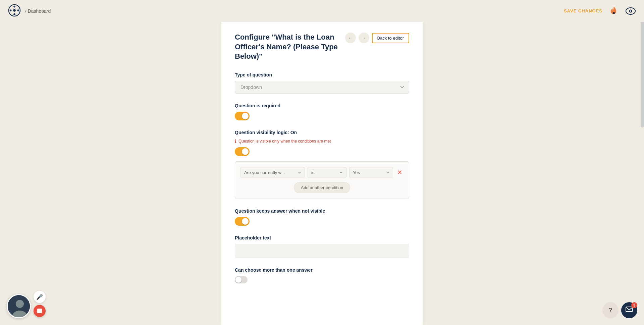  Describe the element at coordinates (322, 106) in the screenshot. I see `question-required-label: Question is required` at that location.